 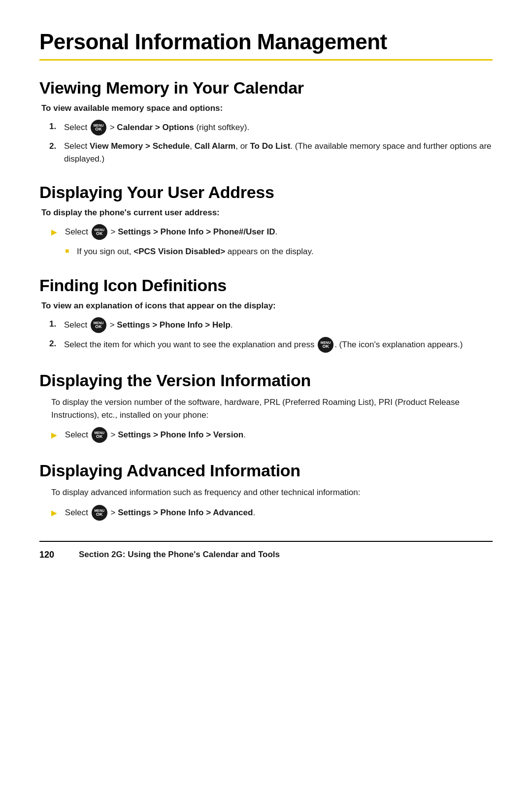 What do you see at coordinates (266, 221) in the screenshot?
I see `section-displaying-user-address: Displaying Your User Address To display …` at bounding box center [266, 221].